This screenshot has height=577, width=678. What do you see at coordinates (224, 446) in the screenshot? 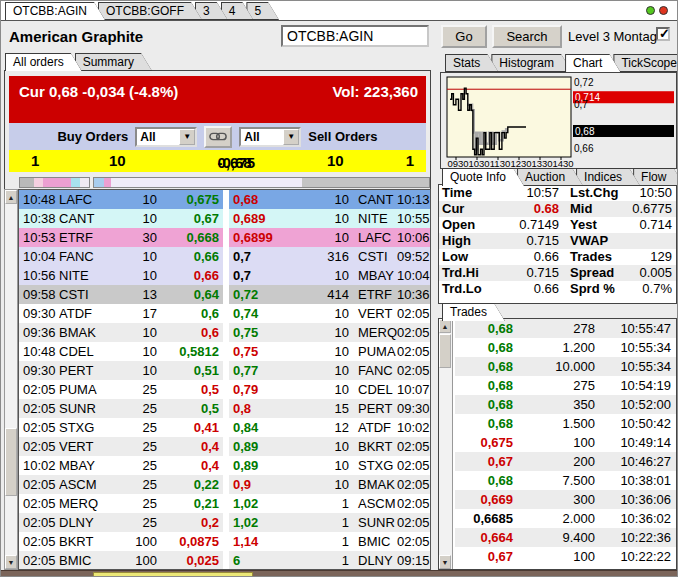
I see `book-row: 02:05VERT250,40,8910BKRT02:05` at bounding box center [224, 446].